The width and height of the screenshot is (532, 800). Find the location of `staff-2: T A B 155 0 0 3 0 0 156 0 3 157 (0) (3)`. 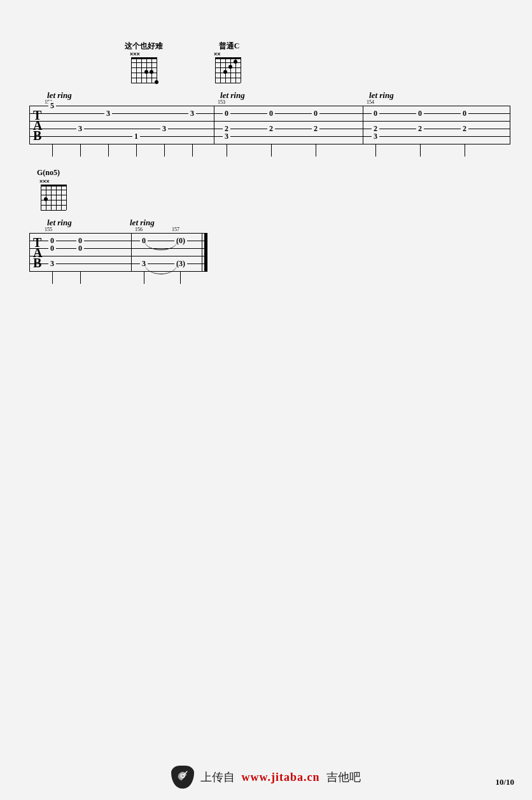

staff-2: T A B 155 0 0 3 0 0 156 0 3 157 (0) (3) is located at coordinates (118, 255).